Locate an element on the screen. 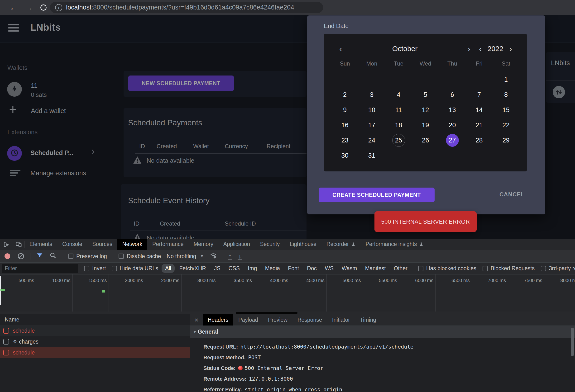 This screenshot has height=392, width=575. calendar-day: 5 is located at coordinates (426, 95).